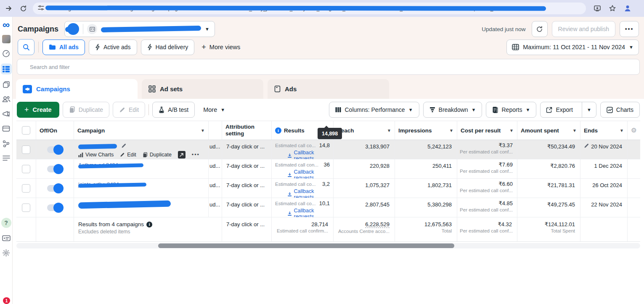  What do you see at coordinates (573, 47) in the screenshot?
I see `date-range-selector: Maximum: 11 Oct 2021 - 11 Nov 2024 ▼` at bounding box center [573, 47].